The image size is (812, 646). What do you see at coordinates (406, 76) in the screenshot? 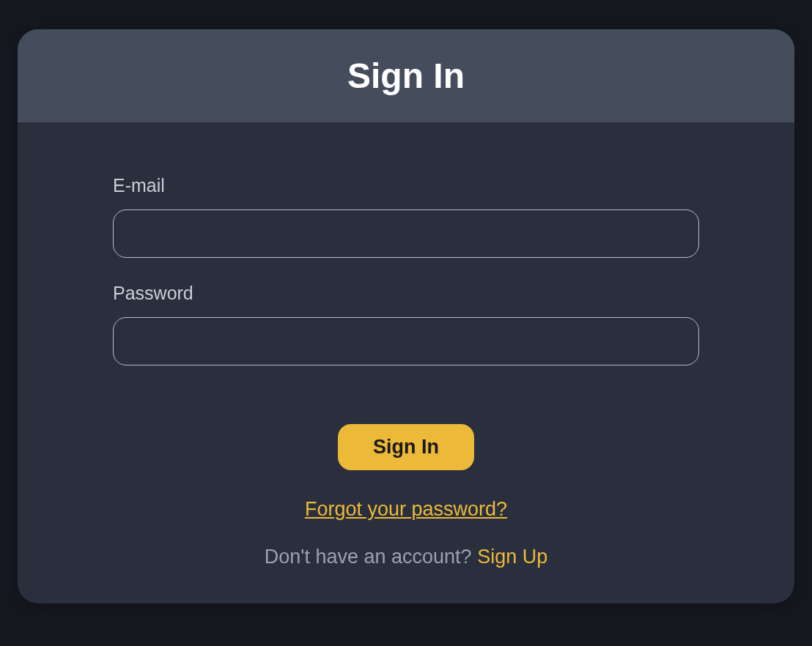
I see `page-title: Sign In` at bounding box center [406, 76].